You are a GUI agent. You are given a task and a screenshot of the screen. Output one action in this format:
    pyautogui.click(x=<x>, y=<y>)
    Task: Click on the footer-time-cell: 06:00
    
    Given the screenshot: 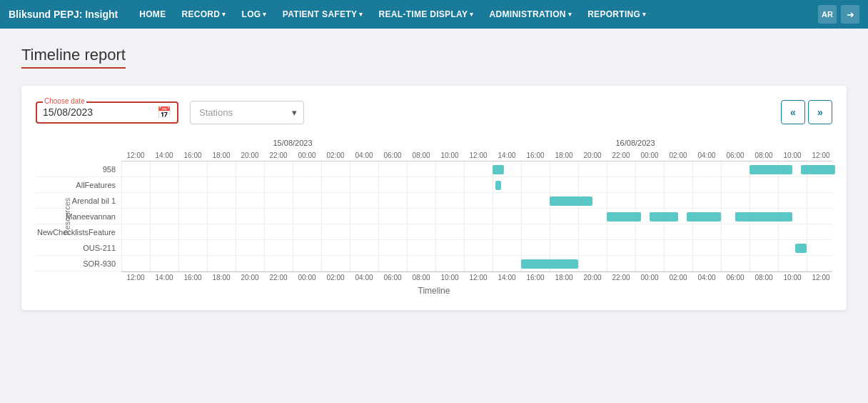 What is the action you would take?
    pyautogui.click(x=735, y=277)
    